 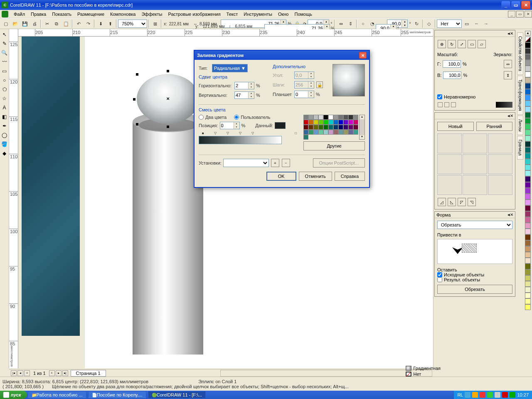 I want to click on new-icon: ▢, so click(x=6, y=24).